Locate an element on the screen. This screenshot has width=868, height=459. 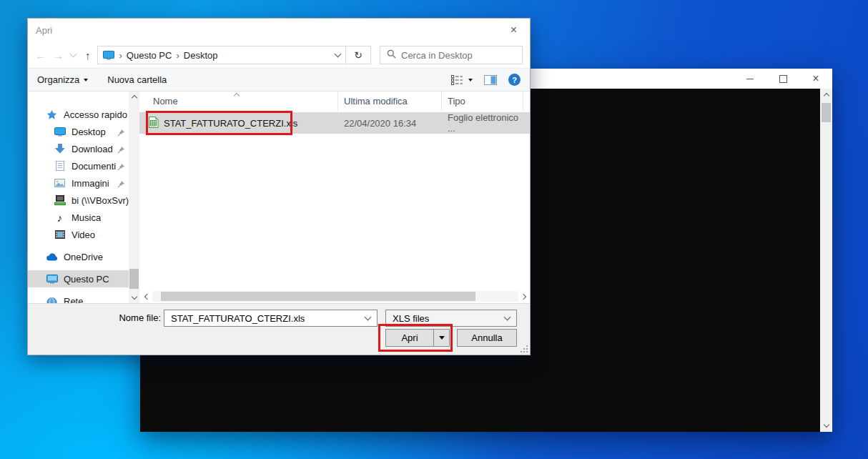
search-icon is located at coordinates (392, 55).